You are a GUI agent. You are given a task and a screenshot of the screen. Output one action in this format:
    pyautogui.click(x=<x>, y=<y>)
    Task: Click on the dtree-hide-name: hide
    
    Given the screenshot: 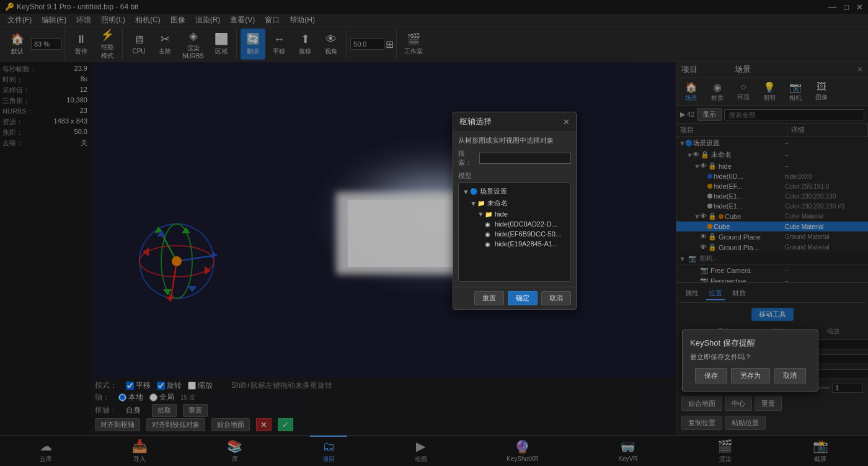 What is the action you would take?
    pyautogui.click(x=501, y=214)
    